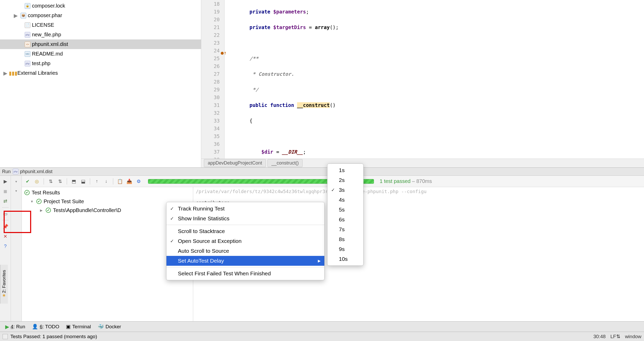 The image size is (644, 341). Describe the element at coordinates (345, 229) in the screenshot. I see `delay-option: 7s` at that location.